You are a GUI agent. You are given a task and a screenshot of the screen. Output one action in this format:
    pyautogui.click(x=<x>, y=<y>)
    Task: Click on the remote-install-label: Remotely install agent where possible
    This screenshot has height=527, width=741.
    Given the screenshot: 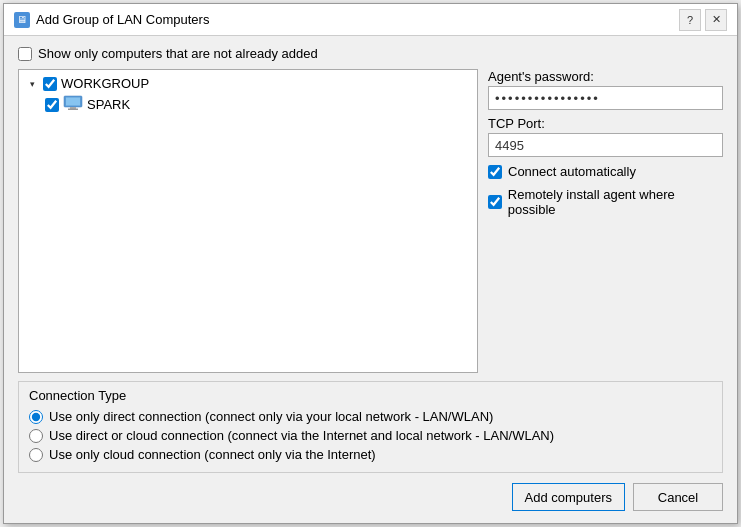 What is the action you would take?
    pyautogui.click(x=616, y=202)
    